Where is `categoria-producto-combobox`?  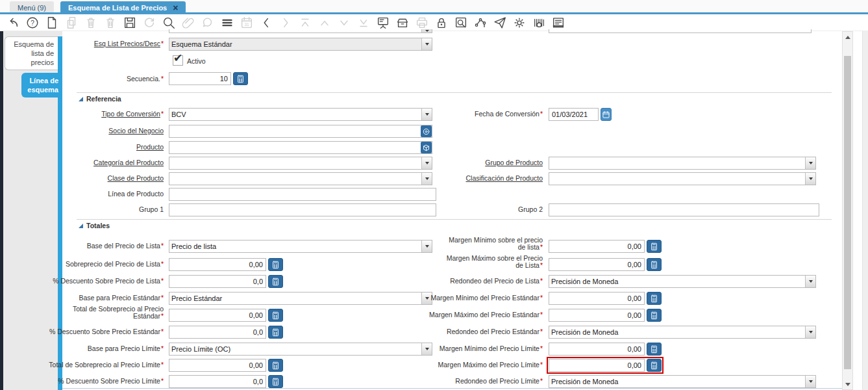 categoria-producto-combobox is located at coordinates (301, 163).